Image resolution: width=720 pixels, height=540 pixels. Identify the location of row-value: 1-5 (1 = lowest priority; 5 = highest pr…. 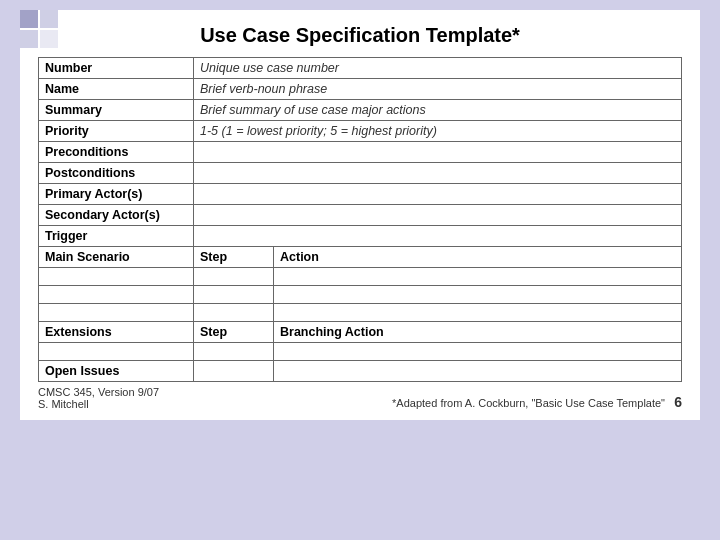
(438, 132).